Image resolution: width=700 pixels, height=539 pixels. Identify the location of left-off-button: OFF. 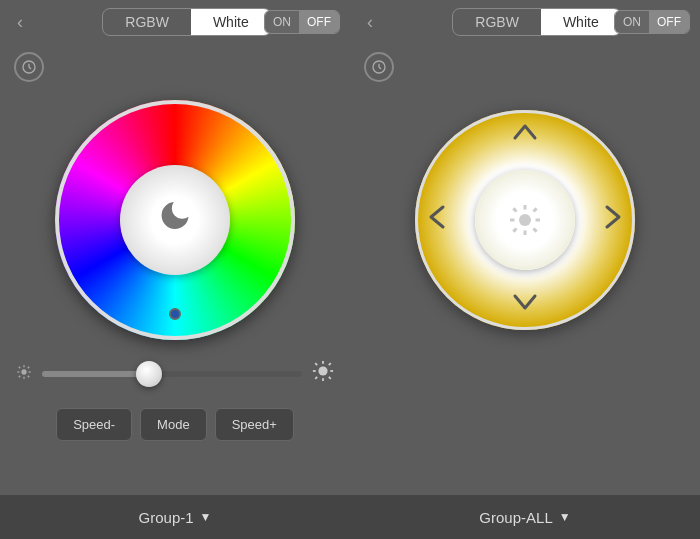
(319, 22).